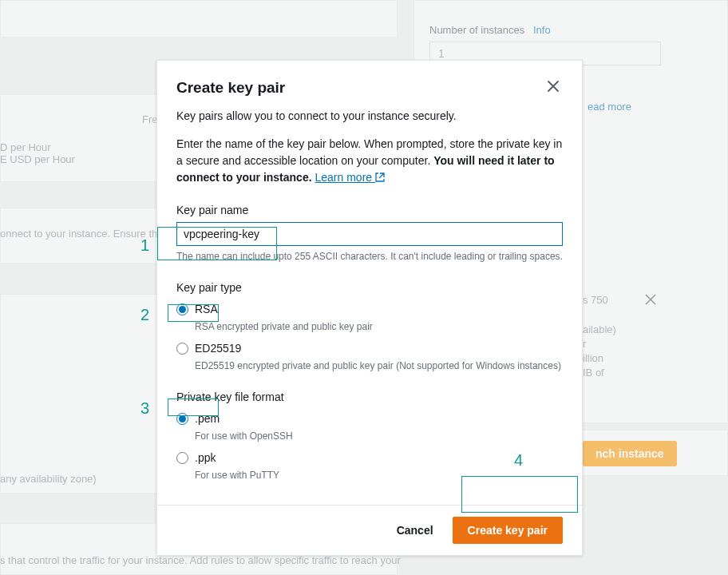  I want to click on external-link-icon, so click(380, 177).